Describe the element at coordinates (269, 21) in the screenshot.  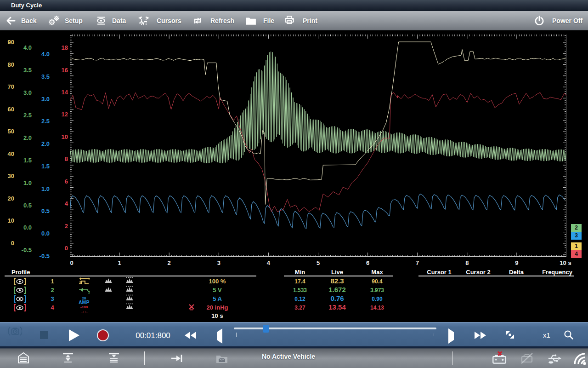
I see `toolbar-label-file: File` at that location.